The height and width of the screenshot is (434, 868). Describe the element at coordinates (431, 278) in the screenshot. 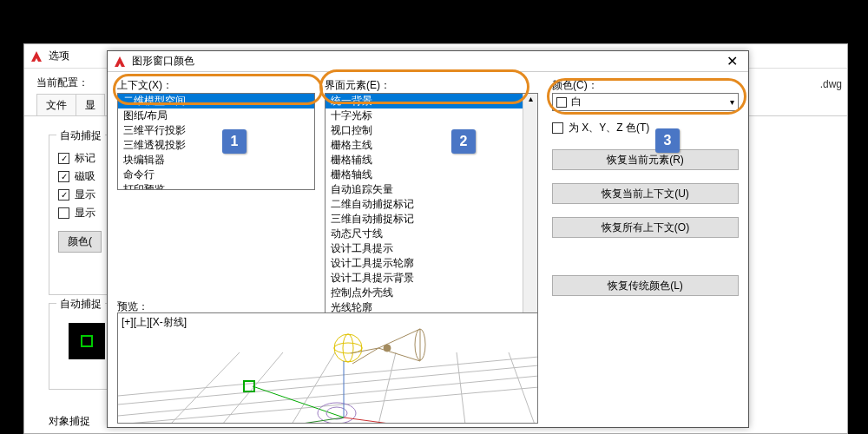

I see `list-item: 设计工具提示背景` at that location.